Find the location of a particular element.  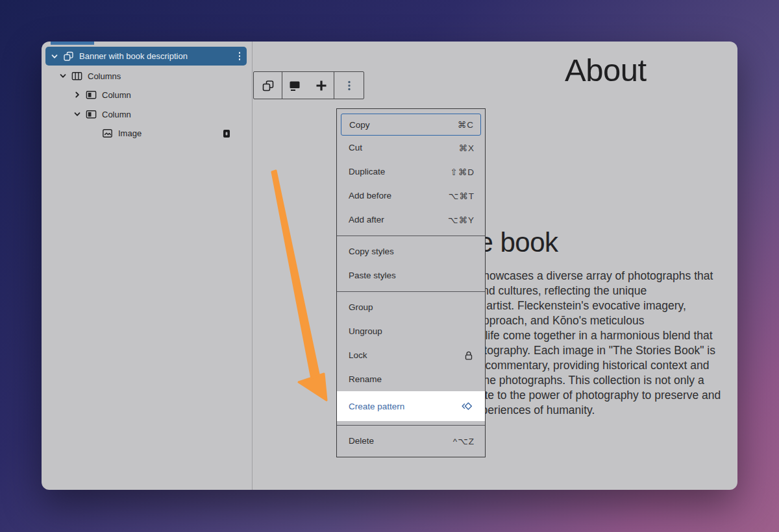

menu-item-shortcut: ⌘X is located at coordinates (466, 148).